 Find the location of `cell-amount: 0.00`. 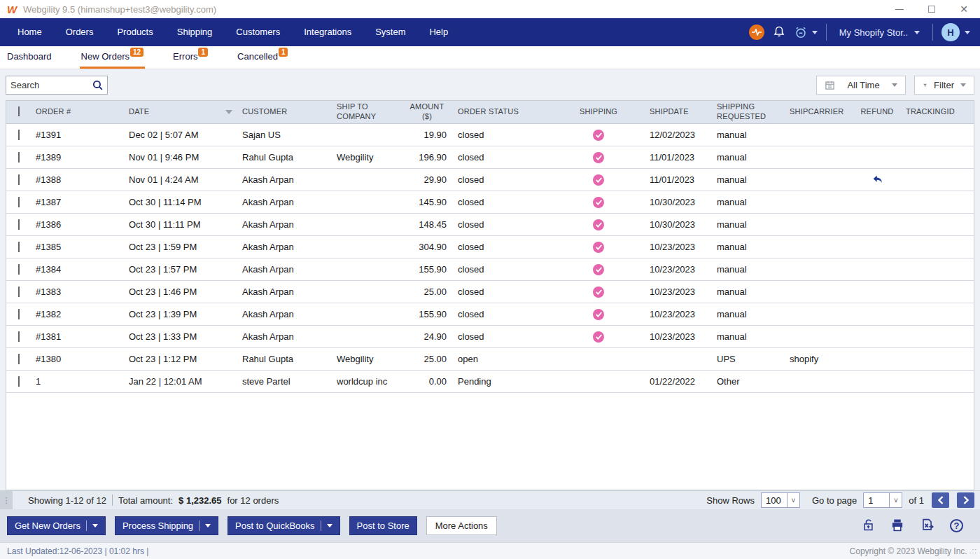

cell-amount: 0.00 is located at coordinates (427, 381).